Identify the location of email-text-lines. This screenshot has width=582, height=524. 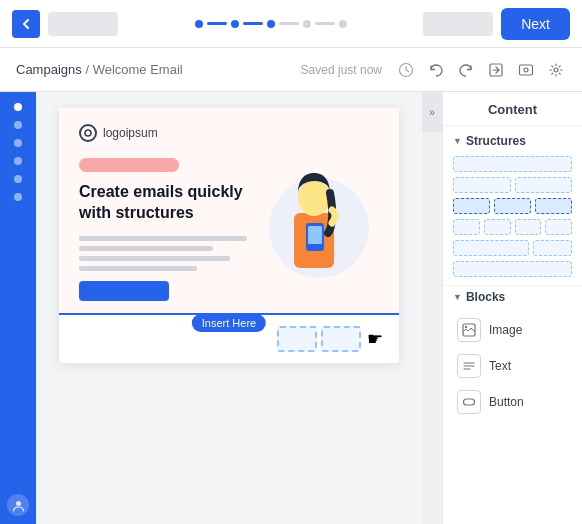
(163, 254).